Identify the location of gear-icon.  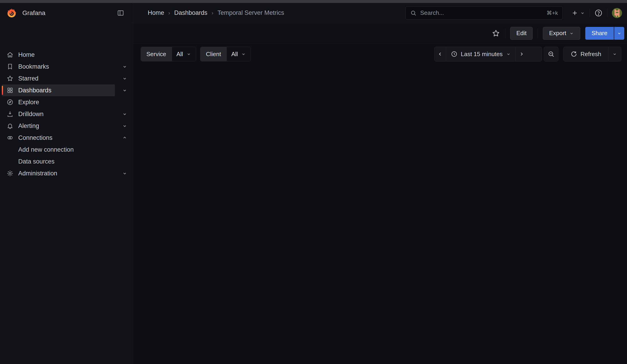
(10, 173).